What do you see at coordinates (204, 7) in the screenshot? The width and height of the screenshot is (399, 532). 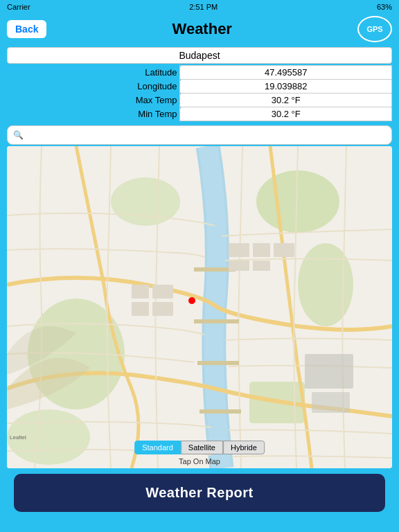 I see `time-label: 2:51 PM` at bounding box center [204, 7].